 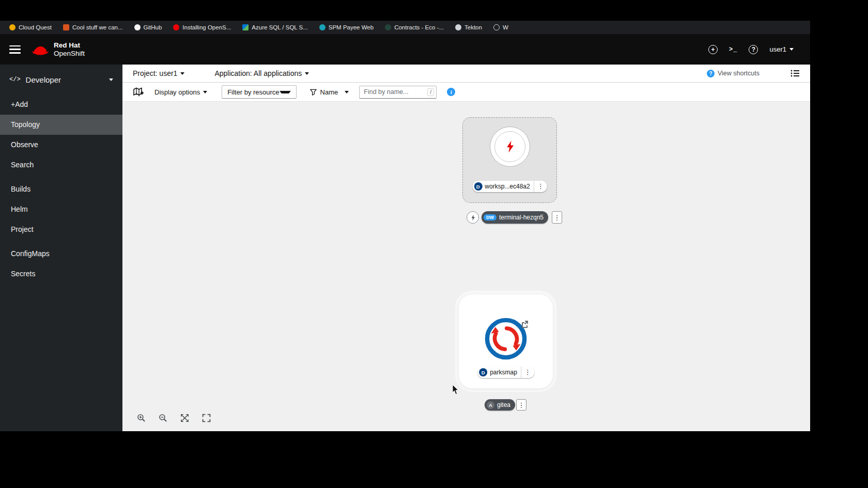 What do you see at coordinates (505, 372) in the screenshot?
I see `parksmap-label: parksmap` at bounding box center [505, 372].